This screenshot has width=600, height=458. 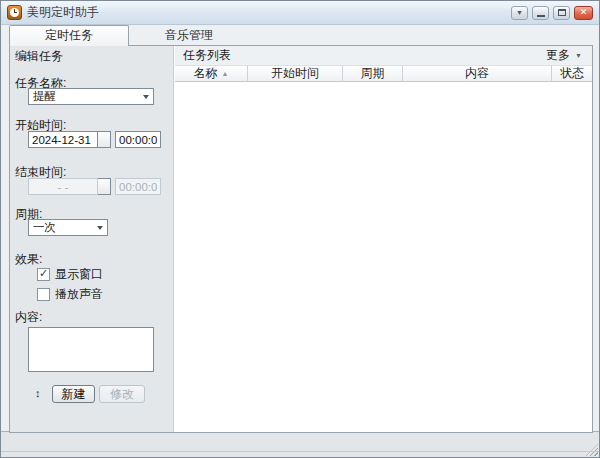 What do you see at coordinates (63, 140) in the screenshot?
I see `start-date-input` at bounding box center [63, 140].